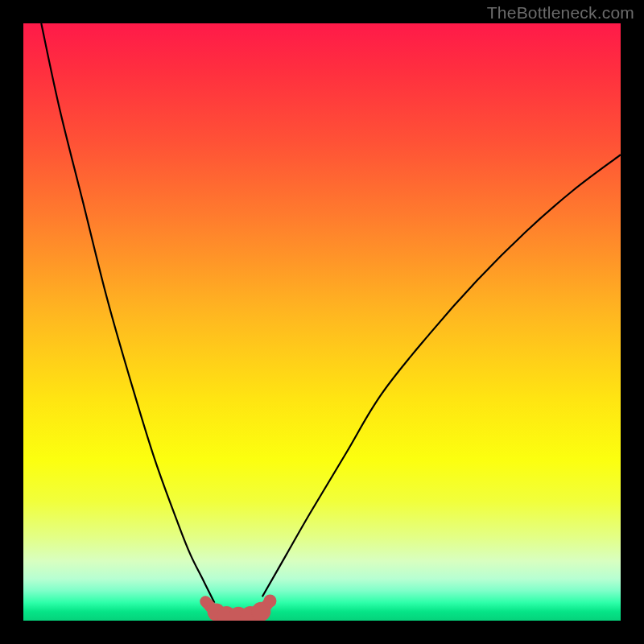  Describe the element at coordinates (560, 13) in the screenshot. I see `watermark-text: TheBottleneck.com` at that location.